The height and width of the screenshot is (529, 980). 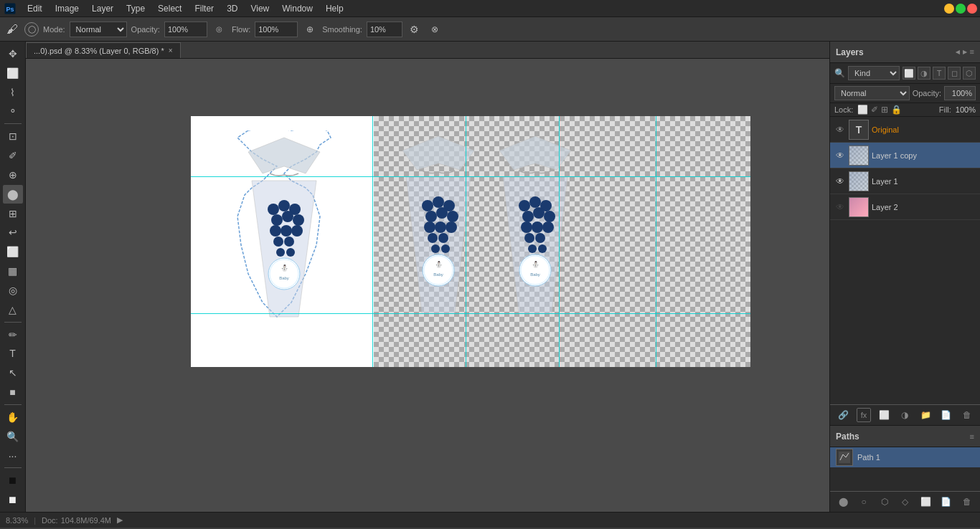 I want to click on layer-item-layer2: 👁 Layer 2, so click(x=905, y=207).